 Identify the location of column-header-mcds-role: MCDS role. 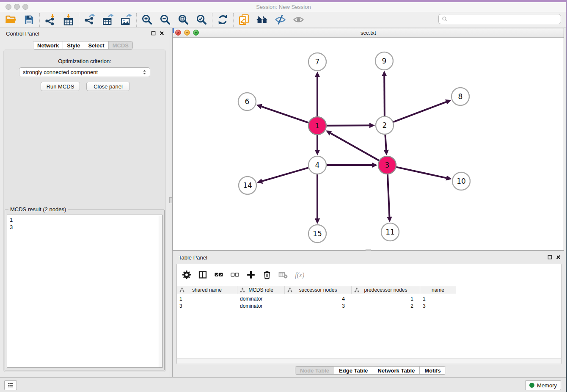
(261, 290).